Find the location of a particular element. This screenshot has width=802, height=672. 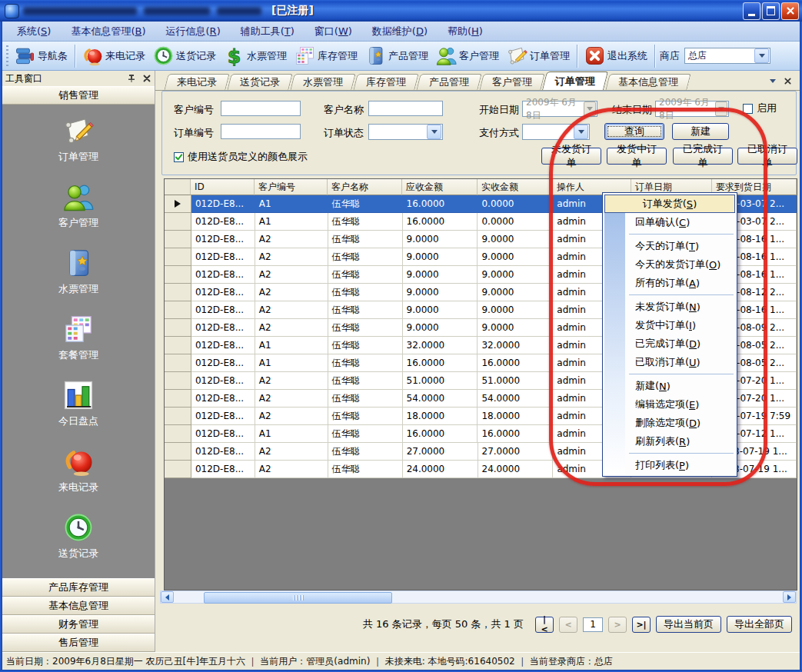

toolbar-button-水票管理: 水票管理 is located at coordinates (255, 55).